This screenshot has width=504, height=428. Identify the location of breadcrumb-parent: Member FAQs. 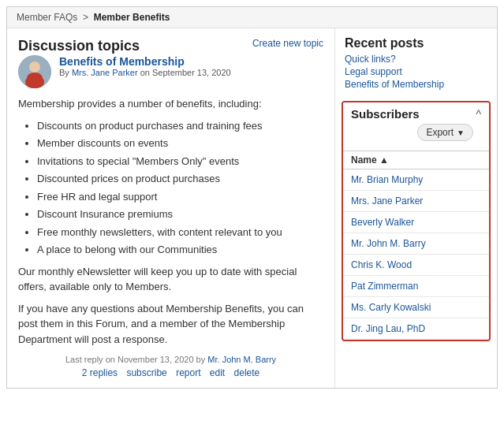
(47, 17).